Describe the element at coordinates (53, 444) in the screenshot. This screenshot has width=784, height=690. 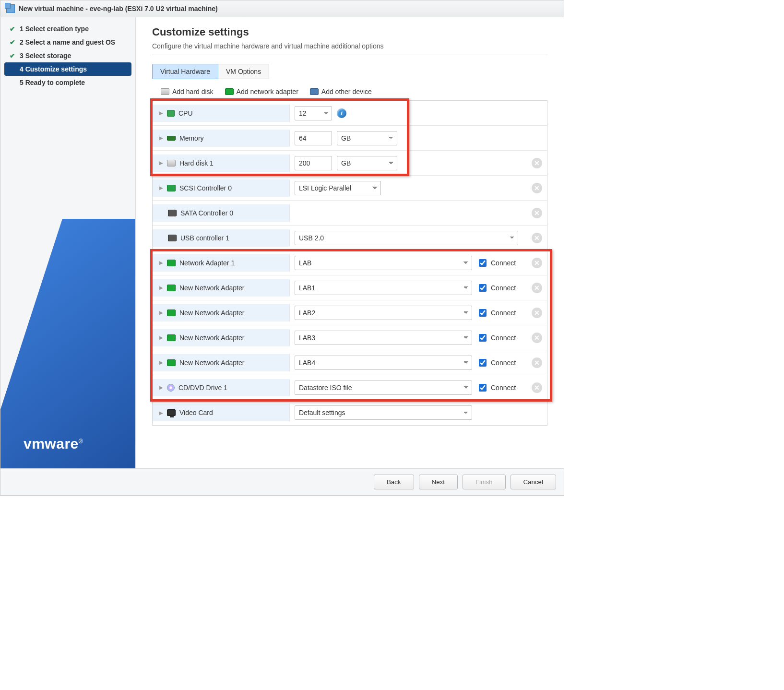
I see `brand-logo: vmware®` at that location.